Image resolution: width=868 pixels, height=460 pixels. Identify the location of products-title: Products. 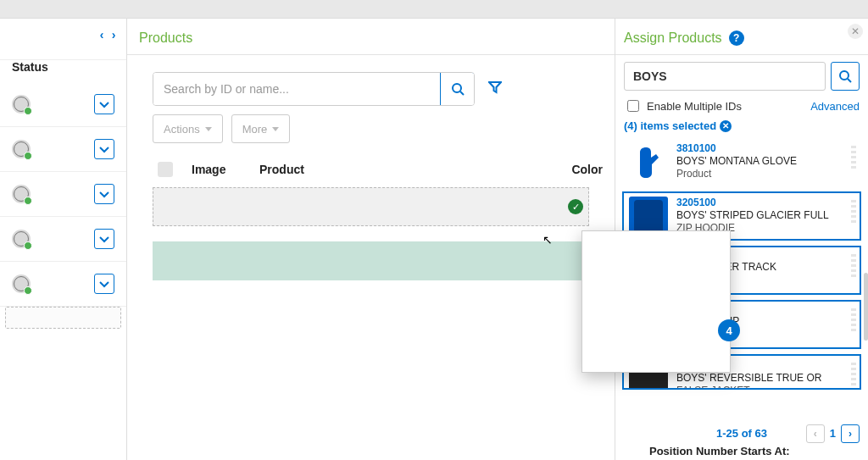
(371, 36).